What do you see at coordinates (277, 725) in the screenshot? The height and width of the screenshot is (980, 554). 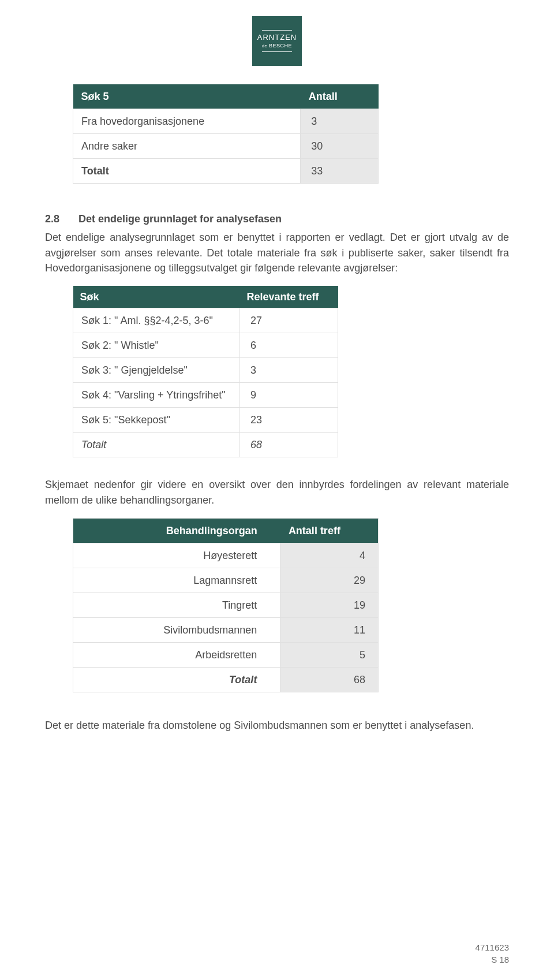 I see `paragraph-3: Det er dette materiale fra domstolene og…` at bounding box center [277, 725].